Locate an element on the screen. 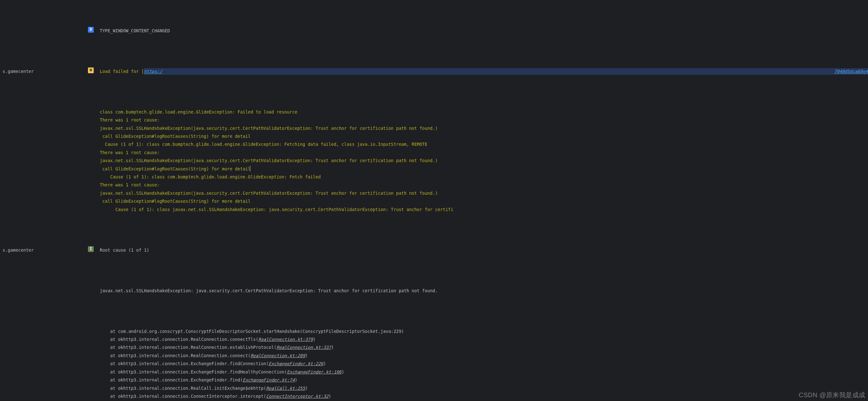 The height and width of the screenshot is (401, 868). stack-frame-text: at com.android.org.conscrypt.ConscryptFi… is located at coordinates (252, 332).